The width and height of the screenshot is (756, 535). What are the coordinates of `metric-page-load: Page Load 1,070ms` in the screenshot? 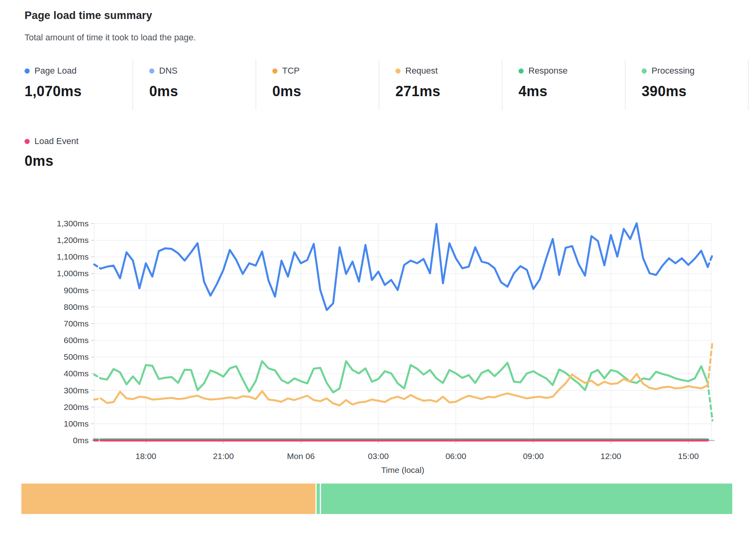 It's located at (79, 85).